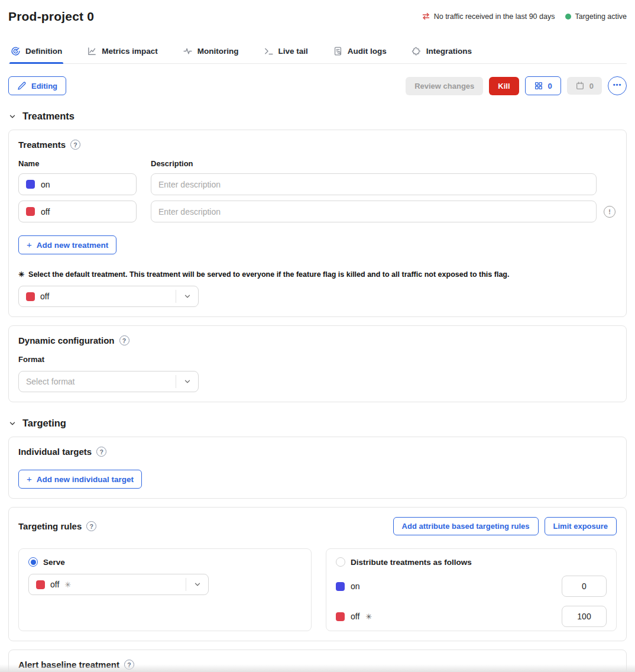 The width and height of the screenshot is (635, 672). Describe the element at coordinates (584, 86) in the screenshot. I see `schedule-count-button: 0` at that location.